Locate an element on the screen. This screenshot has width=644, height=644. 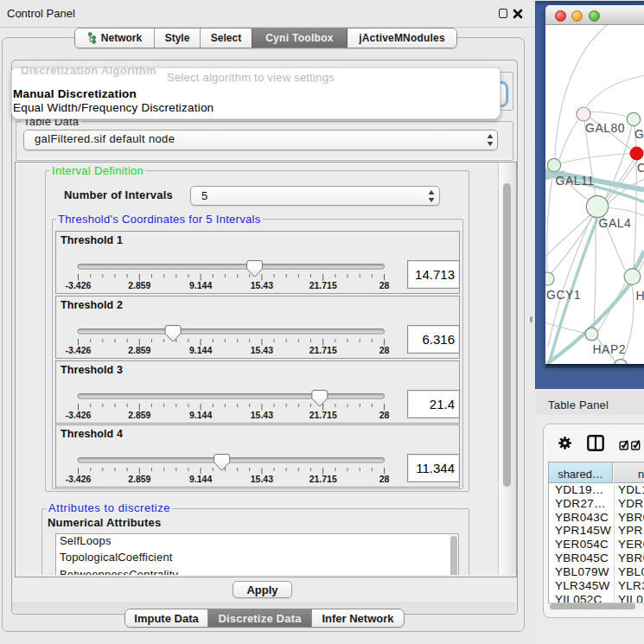
svg-text: GAL11 is located at coordinates (576, 180).